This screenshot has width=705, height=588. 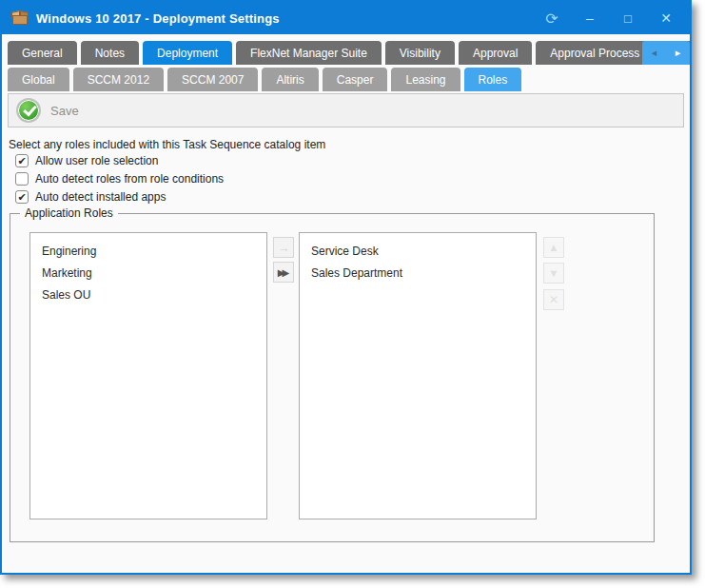 I want to click on secondary-tab-strip: Global SCCM 2012 SCCM 2007 Altiris Caspe…, so click(x=348, y=78).